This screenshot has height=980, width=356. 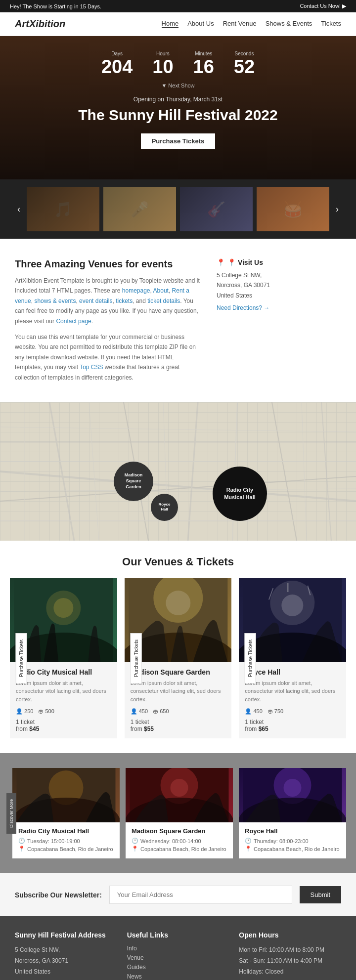 I want to click on footer-main: Sunny Hill Festival Address 5 College St…, so click(x=178, y=948).